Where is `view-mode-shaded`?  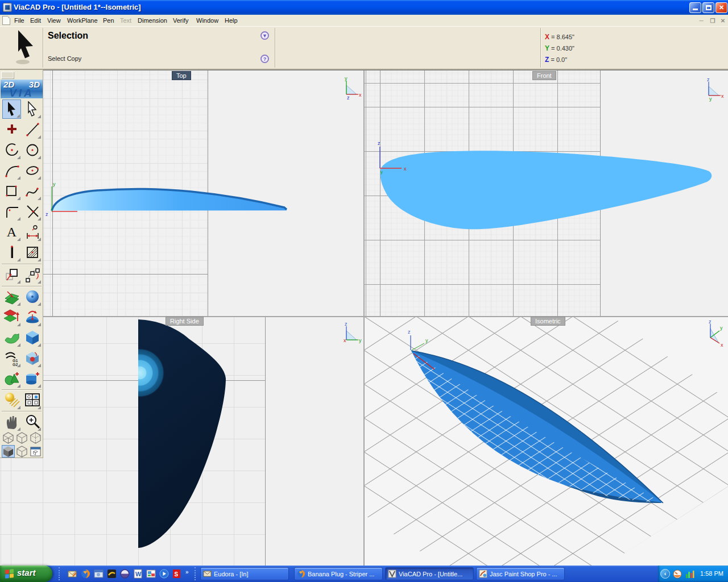 view-mode-shaded is located at coordinates (8, 451).